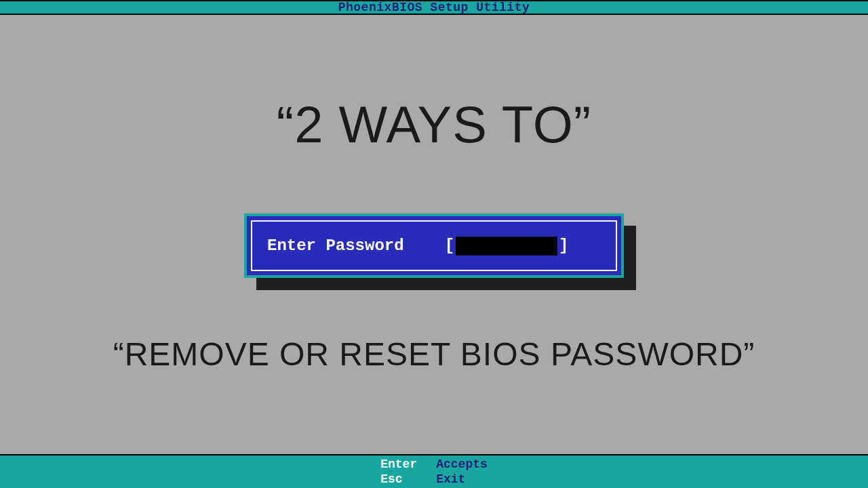 The width and height of the screenshot is (868, 488). I want to click on bracket-close: ], so click(564, 245).